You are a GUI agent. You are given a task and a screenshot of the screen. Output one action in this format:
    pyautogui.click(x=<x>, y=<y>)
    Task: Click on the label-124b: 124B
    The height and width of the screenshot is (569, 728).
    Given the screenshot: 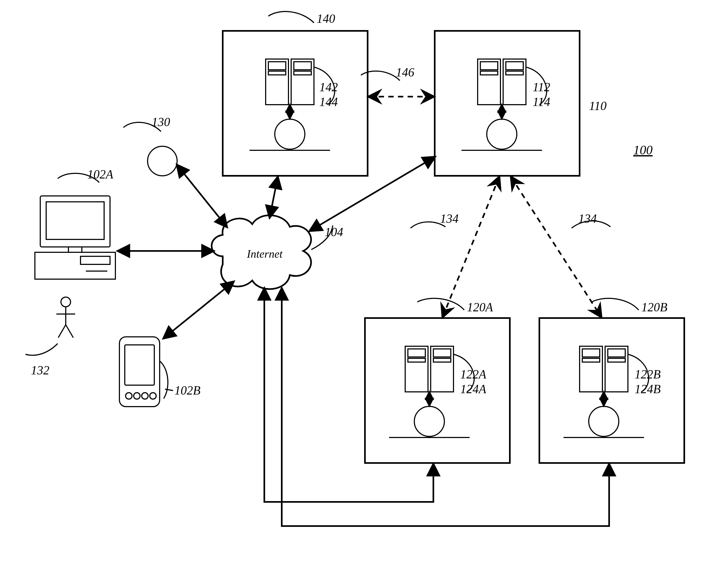 What is the action you would take?
    pyautogui.click(x=648, y=389)
    